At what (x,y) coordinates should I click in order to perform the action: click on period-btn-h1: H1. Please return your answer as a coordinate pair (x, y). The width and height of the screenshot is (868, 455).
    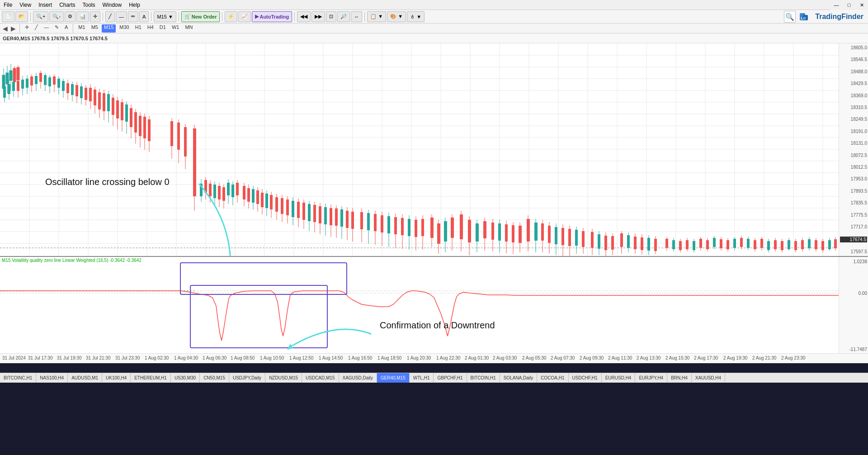
    Looking at the image, I should click on (138, 28).